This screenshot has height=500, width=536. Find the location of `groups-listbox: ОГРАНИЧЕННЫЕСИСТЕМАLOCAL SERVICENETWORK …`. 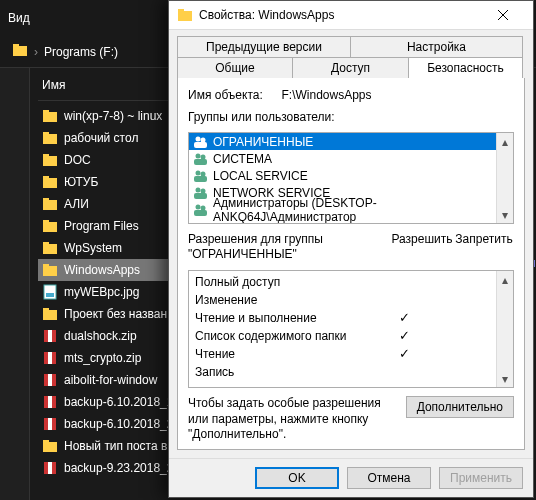

groups-listbox: ОГРАНИЧЕННЫЕСИСТЕМАLOCAL SERVICENETWORK … is located at coordinates (351, 178).